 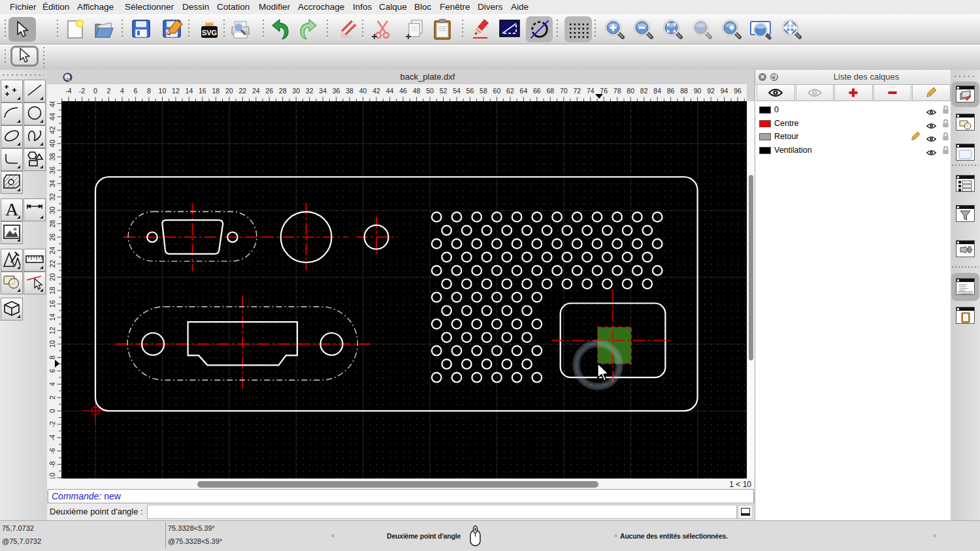 I want to click on svg-text: 74, so click(x=591, y=91).